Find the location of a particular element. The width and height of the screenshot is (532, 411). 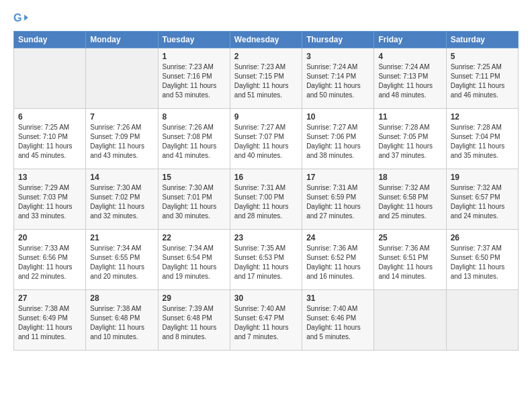

calendar-cell: 5Sunrise: 7:25 AM Sunset: 7:11 PM Daylig… is located at coordinates (482, 79).